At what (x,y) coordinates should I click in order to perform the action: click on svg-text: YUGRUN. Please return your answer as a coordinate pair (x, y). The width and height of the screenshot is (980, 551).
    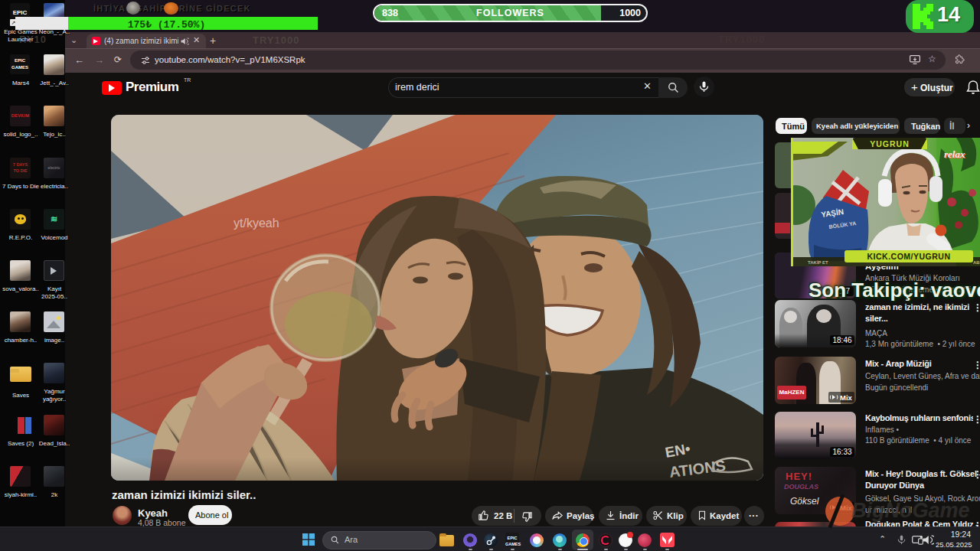
    Looking at the image, I should click on (890, 144).